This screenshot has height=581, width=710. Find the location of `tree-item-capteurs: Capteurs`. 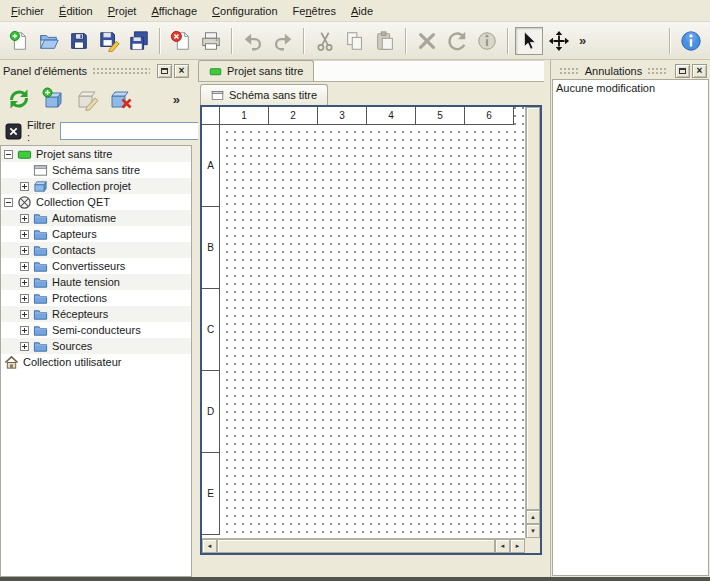

tree-item-capteurs: Capteurs is located at coordinates (96, 234).